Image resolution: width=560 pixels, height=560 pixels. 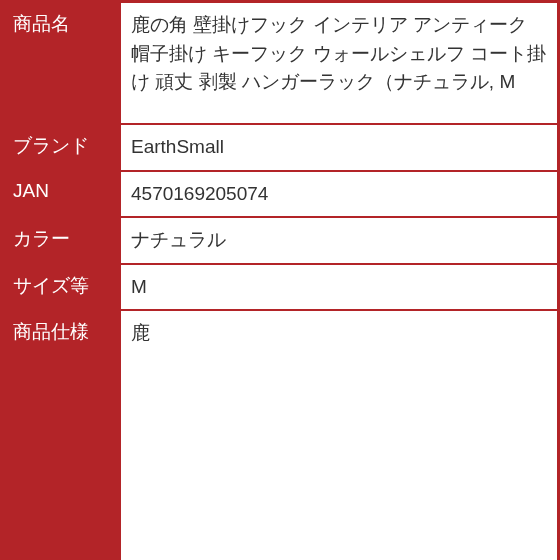 I want to click on row-value-jan: 4570169205074, so click(x=339, y=194).